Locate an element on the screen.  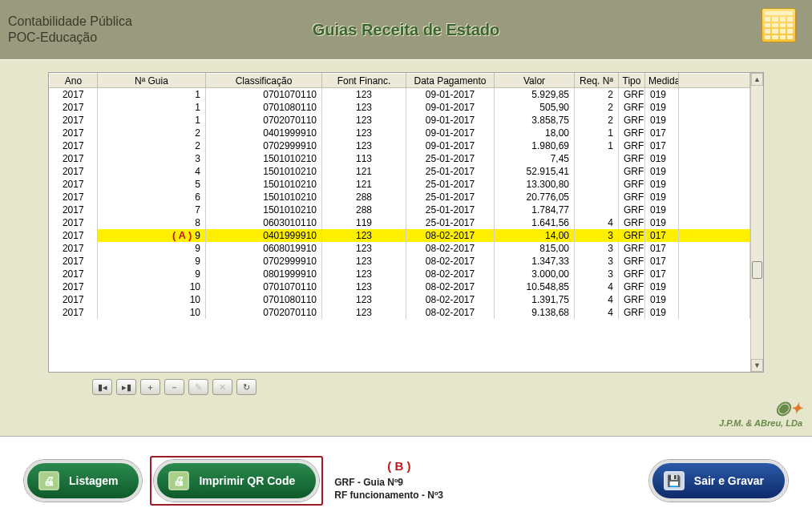
table-row: 20176150101021028825-01-201720.776,05GRF… is located at coordinates (400, 197).